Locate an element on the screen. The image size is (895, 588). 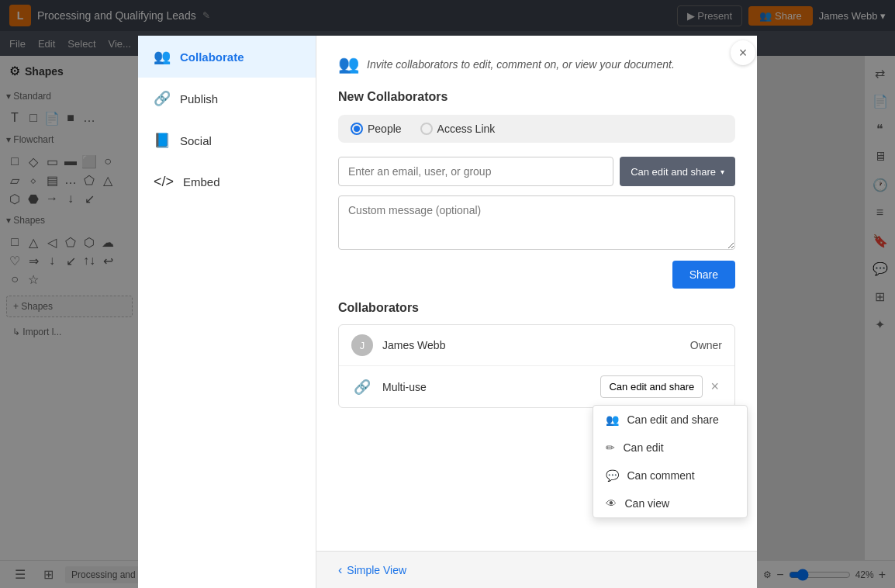
collab-role-james: Owner is located at coordinates (706, 345).